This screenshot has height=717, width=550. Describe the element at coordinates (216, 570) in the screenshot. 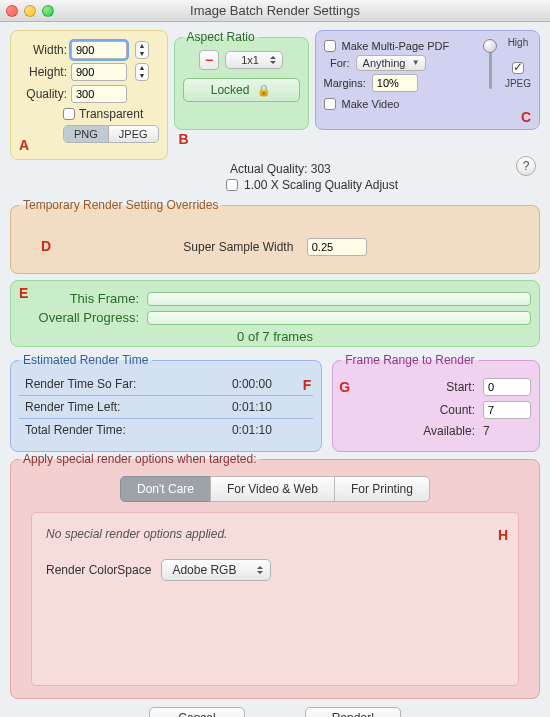

I see `colorspace-popup: Adobe RGB` at that location.